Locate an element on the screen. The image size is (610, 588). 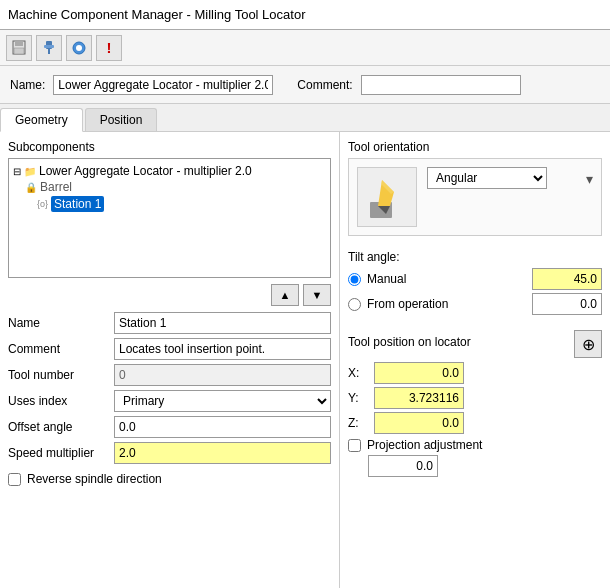
projection-input is located at coordinates (403, 466).